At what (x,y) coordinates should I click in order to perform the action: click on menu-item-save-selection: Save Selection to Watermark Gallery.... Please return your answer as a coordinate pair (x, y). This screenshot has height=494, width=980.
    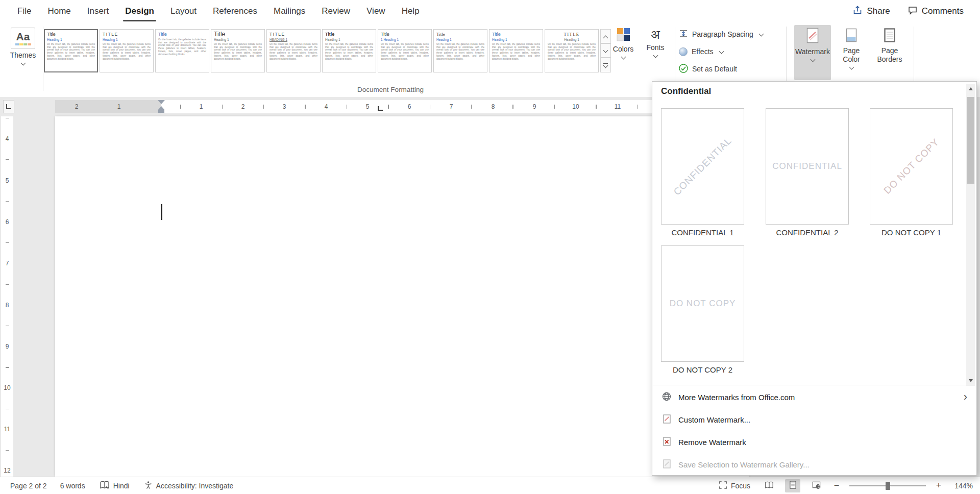
    Looking at the image, I should click on (815, 464).